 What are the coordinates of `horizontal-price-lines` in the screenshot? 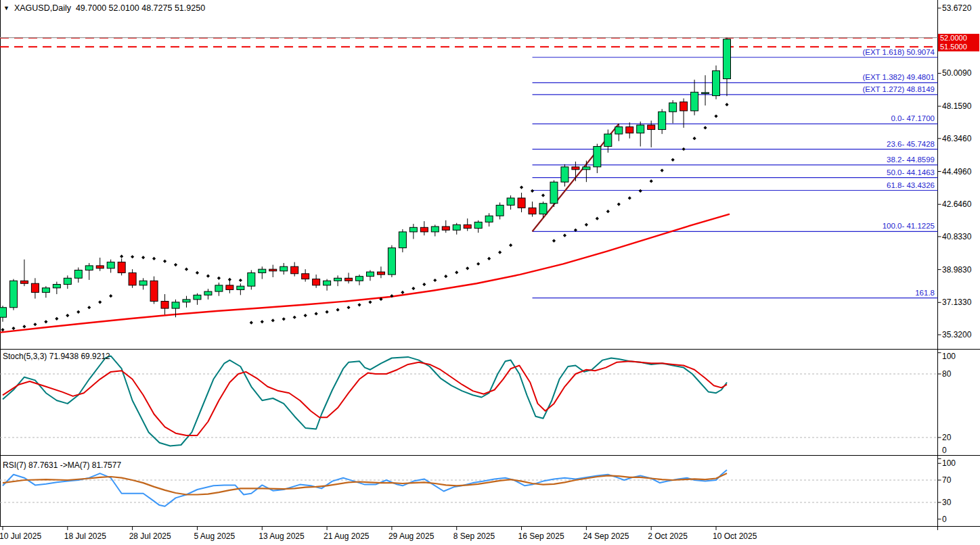 It's located at (469, 42).